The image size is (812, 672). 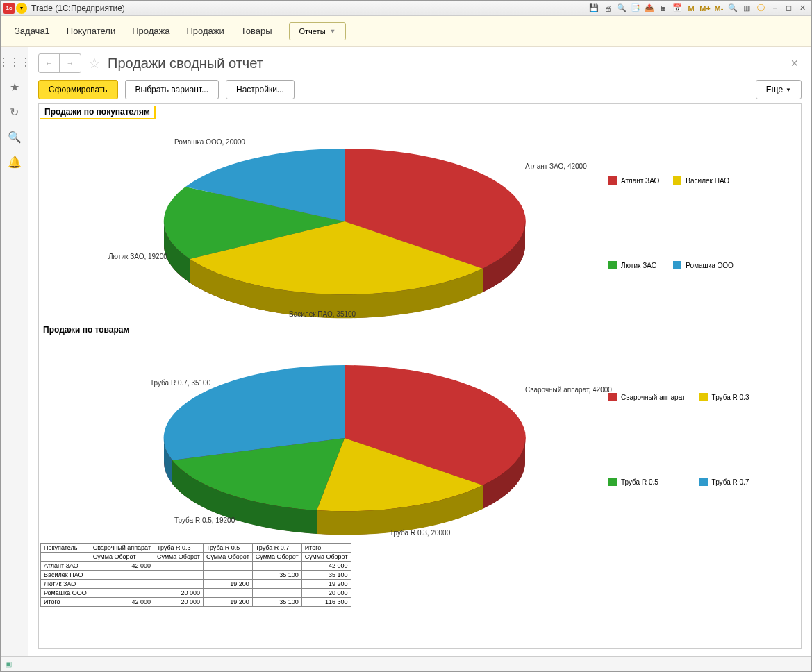 What do you see at coordinates (98, 112) in the screenshot?
I see `chart1-title: Продажи по покупателям` at bounding box center [98, 112].